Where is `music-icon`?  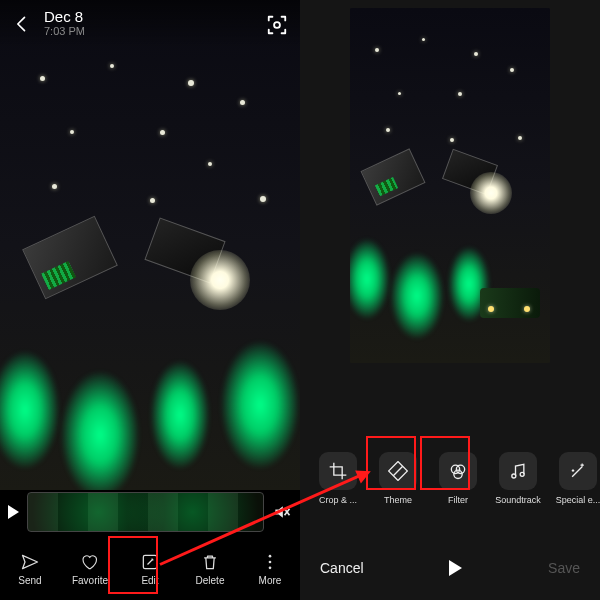
music-icon is located at coordinates (518, 471).